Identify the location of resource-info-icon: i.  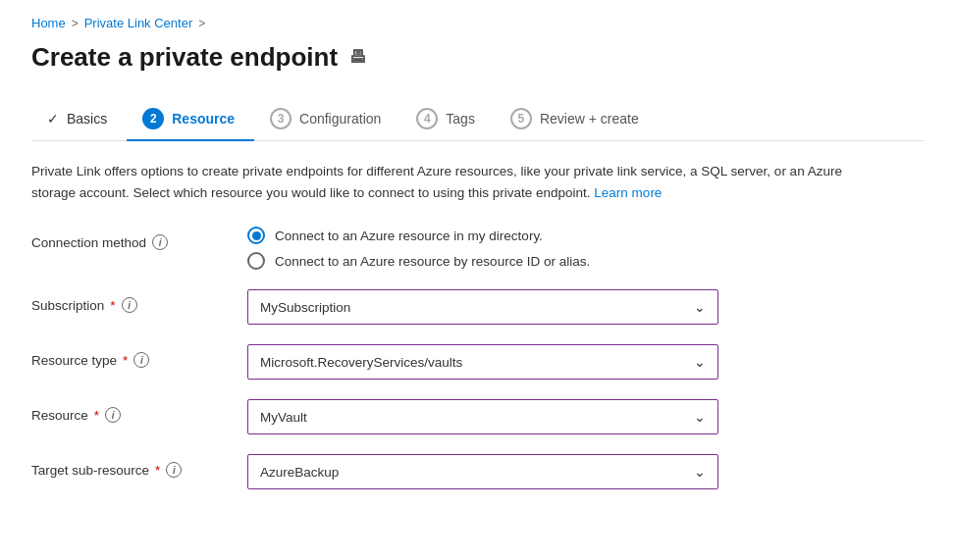
(113, 415).